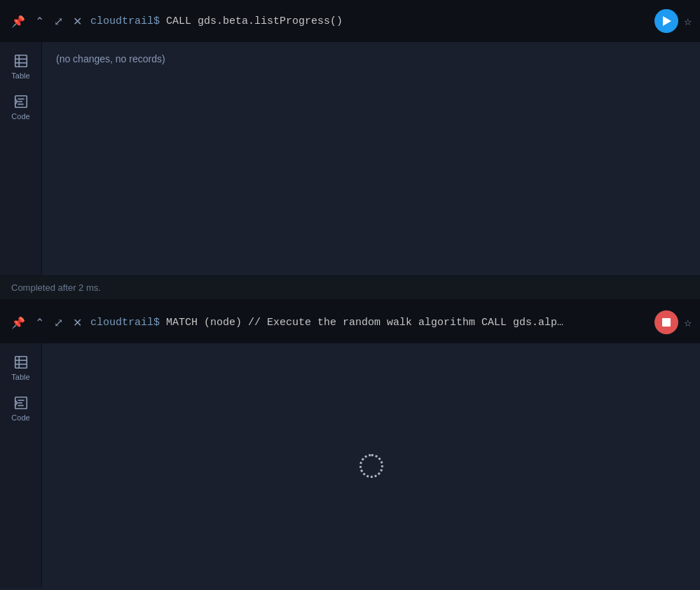 This screenshot has width=700, height=590. Describe the element at coordinates (370, 322) in the screenshot. I see `command-prompt-2: cloudtrail$ MATCH (node) // Execute the …` at that location.